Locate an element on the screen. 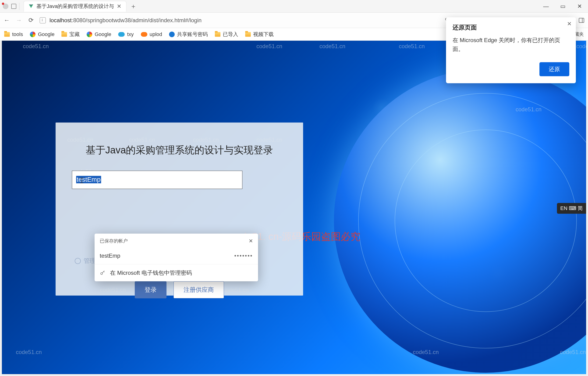 This screenshot has height=376, width=588. radio-circle-icon is located at coordinates (78, 261).